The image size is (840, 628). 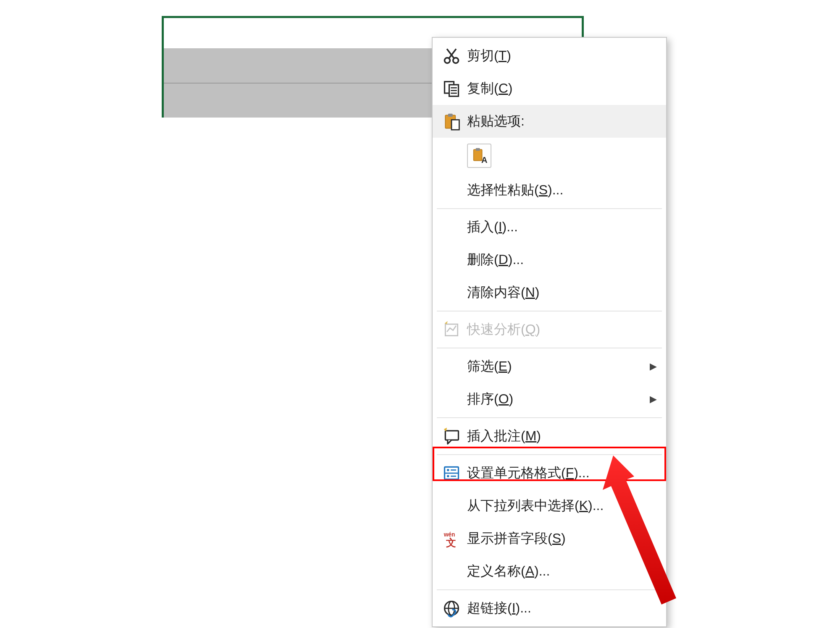 What do you see at coordinates (564, 436) in the screenshot?
I see `menu-label-insert-comment: 插入批注(M)` at bounding box center [564, 436].